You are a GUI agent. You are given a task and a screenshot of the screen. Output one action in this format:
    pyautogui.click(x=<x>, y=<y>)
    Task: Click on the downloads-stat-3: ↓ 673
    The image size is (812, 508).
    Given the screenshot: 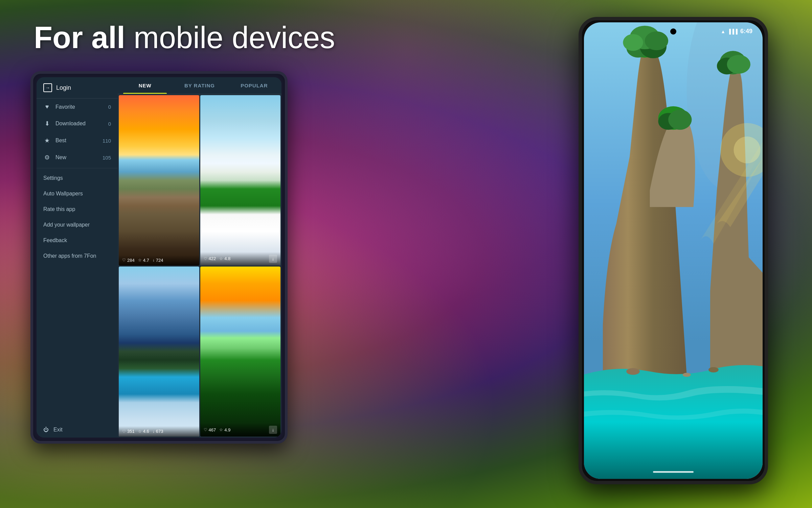 What is the action you would take?
    pyautogui.click(x=158, y=431)
    